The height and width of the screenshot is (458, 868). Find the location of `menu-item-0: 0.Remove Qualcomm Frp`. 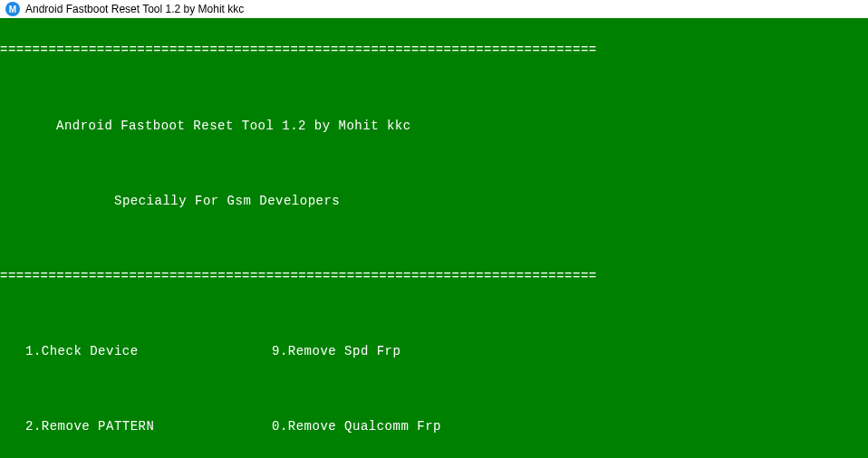

menu-item-0: 0.Remove Qualcomm Frp is located at coordinates (357, 426).